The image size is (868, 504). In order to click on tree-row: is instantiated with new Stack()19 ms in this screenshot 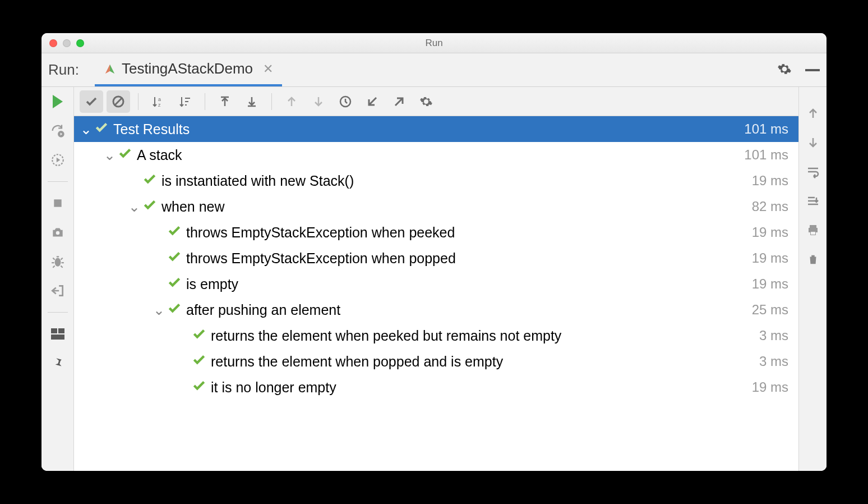, I will do `click(436, 181)`.